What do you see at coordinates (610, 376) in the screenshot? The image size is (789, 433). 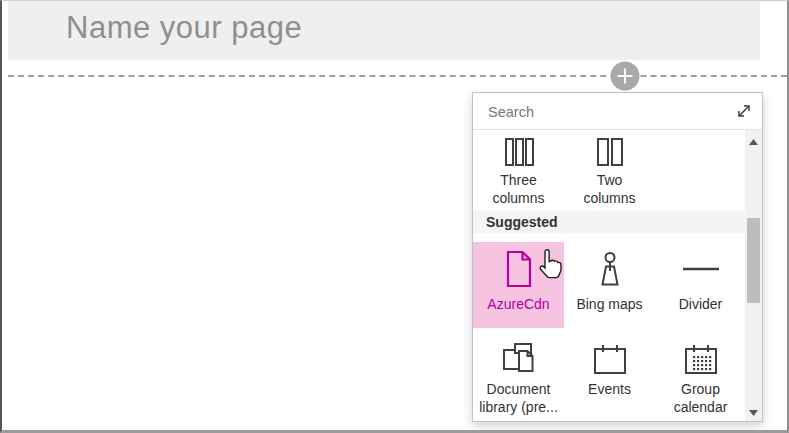 I see `webpart-tile-events: Events` at bounding box center [610, 376].